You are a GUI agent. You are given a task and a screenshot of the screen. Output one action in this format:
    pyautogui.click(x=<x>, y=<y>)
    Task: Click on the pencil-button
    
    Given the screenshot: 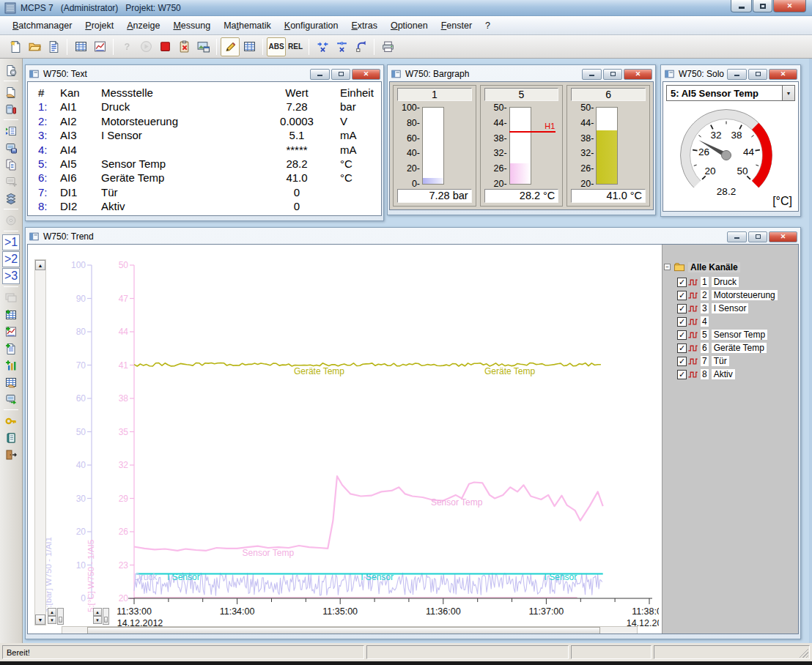 What is the action you would take?
    pyautogui.click(x=230, y=47)
    